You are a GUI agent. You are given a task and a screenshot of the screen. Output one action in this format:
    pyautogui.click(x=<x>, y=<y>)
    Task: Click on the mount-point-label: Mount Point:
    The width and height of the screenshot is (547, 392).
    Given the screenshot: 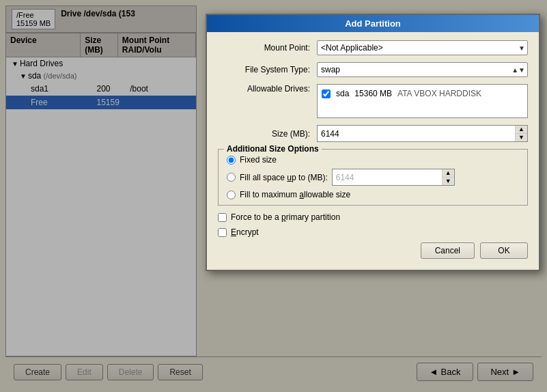 What is the action you would take?
    pyautogui.click(x=268, y=48)
    